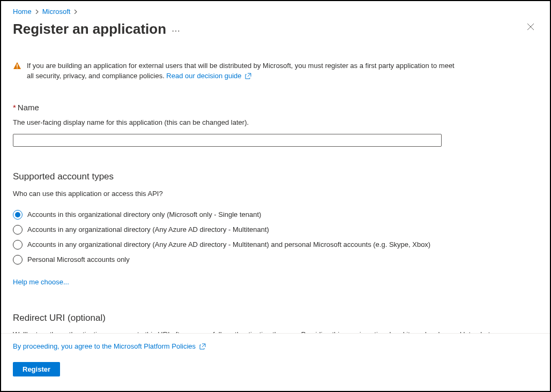 The height and width of the screenshot is (392, 551). What do you see at coordinates (14, 107) in the screenshot?
I see `required-indicator: *` at bounding box center [14, 107].